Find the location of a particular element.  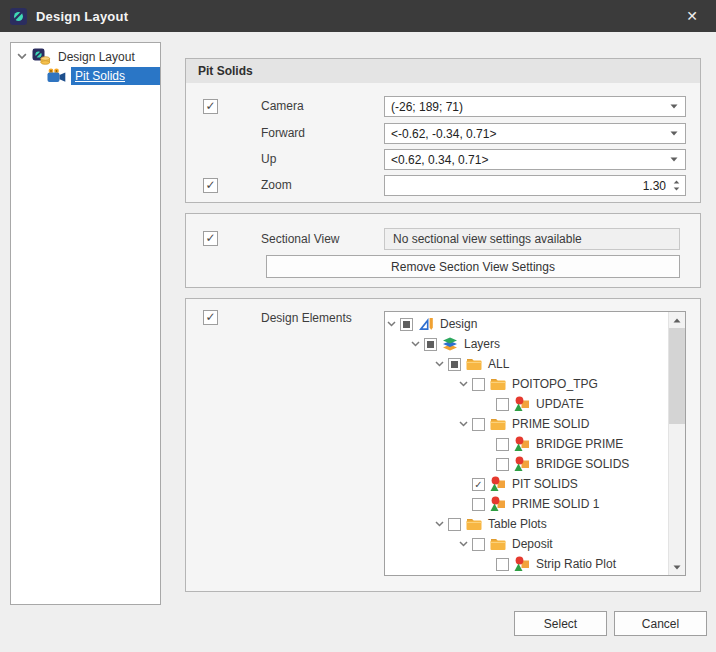

window-titlebar: Design Layout ✕ is located at coordinates (358, 16).